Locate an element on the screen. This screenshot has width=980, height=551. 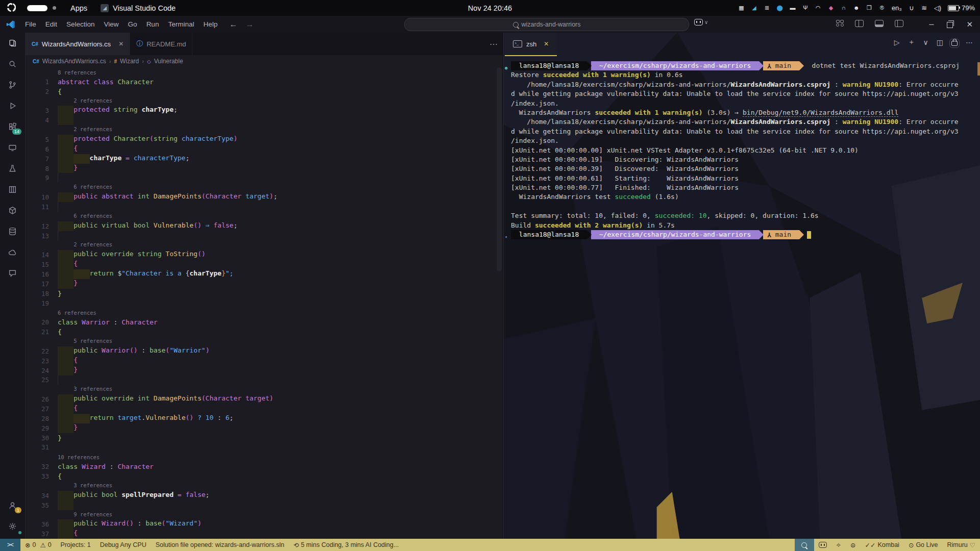
menu-selection: Selection is located at coordinates (81, 24).